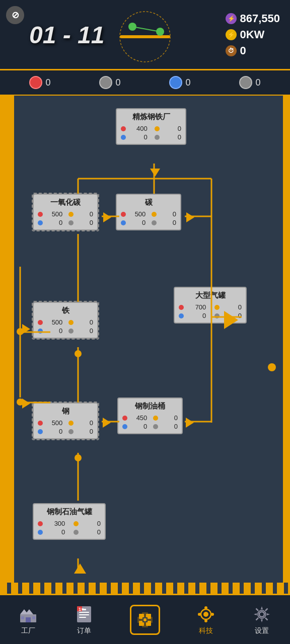 Image resolution: width=290 pixels, height=644 pixels. What do you see at coordinates (125, 427) in the screenshot?
I see `node-barrel-dot-blue` at bounding box center [125, 427].